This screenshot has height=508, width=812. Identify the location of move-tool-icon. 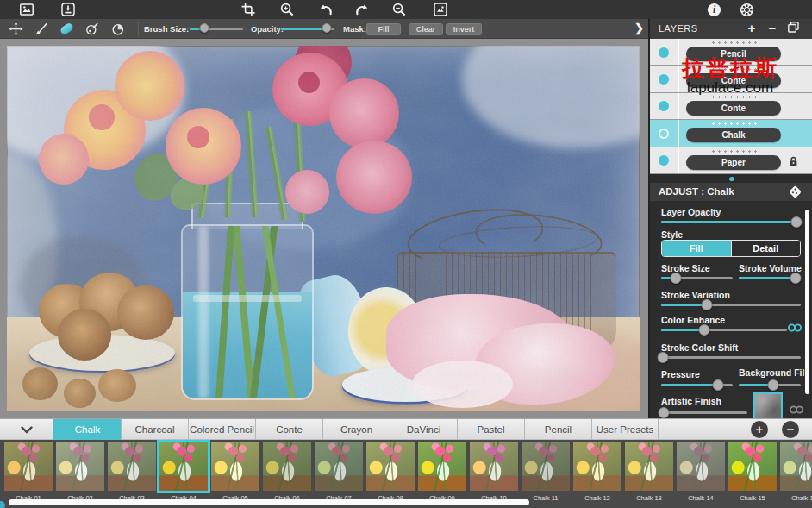
(16, 29).